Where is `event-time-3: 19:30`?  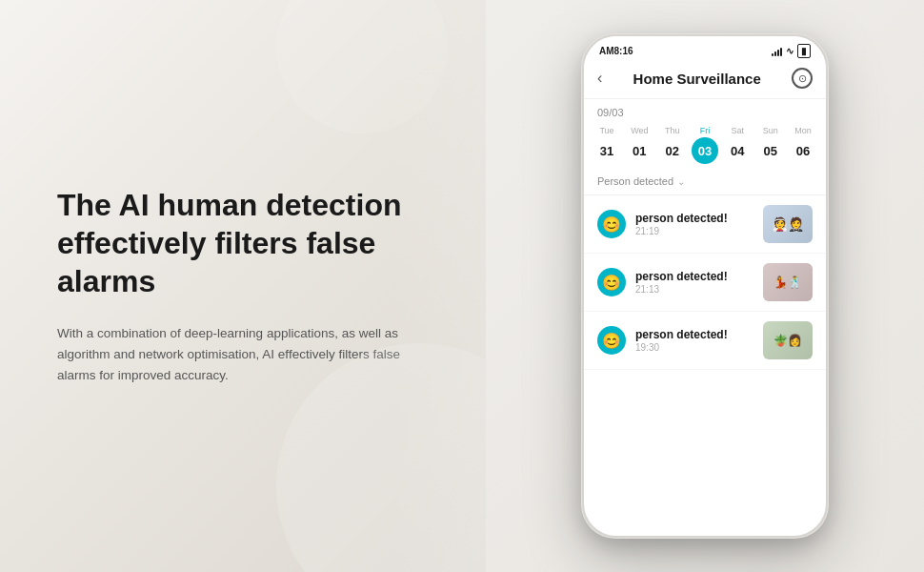
event-time-3: 19:30 is located at coordinates (694, 347).